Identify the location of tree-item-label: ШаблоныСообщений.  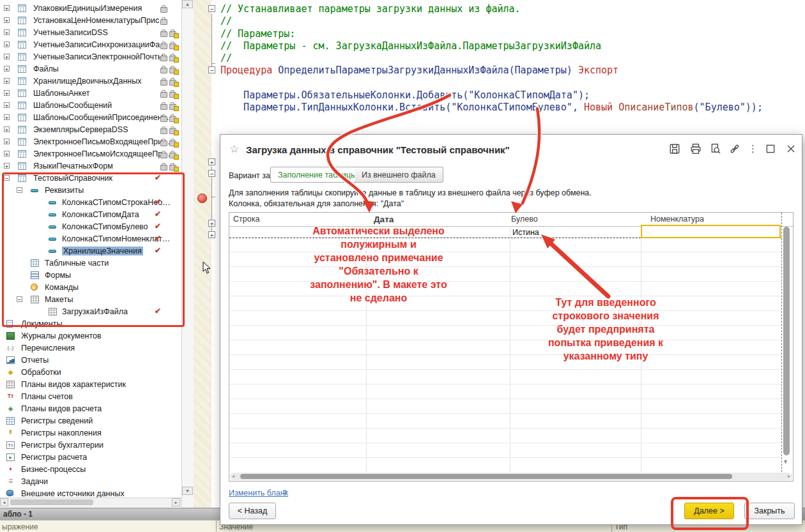
(73, 105).